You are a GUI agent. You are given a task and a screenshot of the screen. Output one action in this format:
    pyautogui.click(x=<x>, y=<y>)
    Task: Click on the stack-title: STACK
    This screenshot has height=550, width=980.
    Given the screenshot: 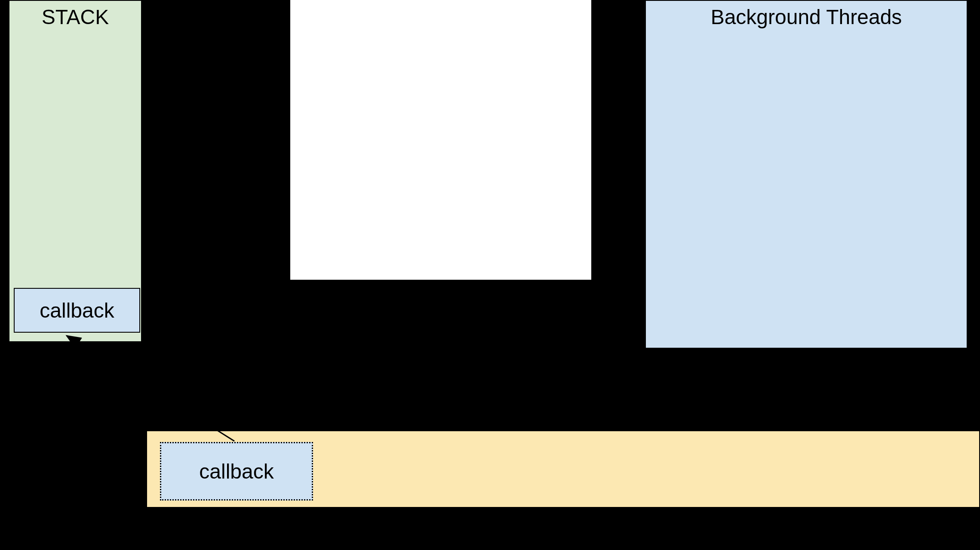 What is the action you would take?
    pyautogui.click(x=75, y=17)
    